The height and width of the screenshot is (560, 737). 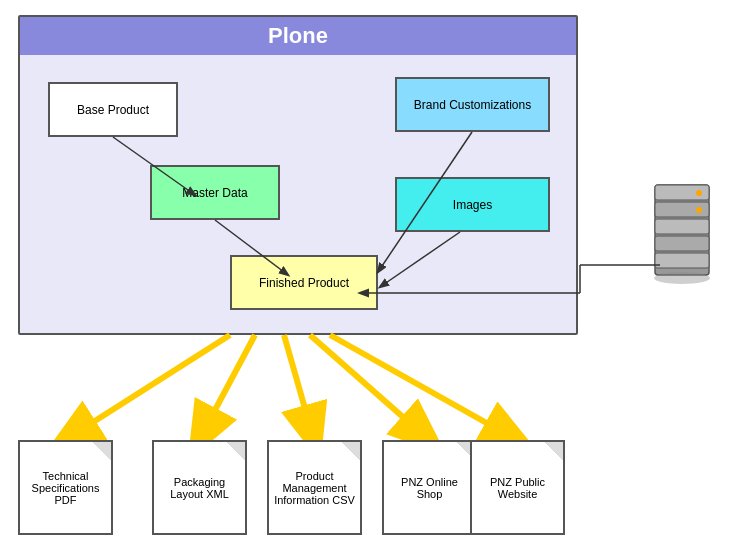 What do you see at coordinates (304, 282) in the screenshot?
I see `node-finished-product: Finished Product` at bounding box center [304, 282].